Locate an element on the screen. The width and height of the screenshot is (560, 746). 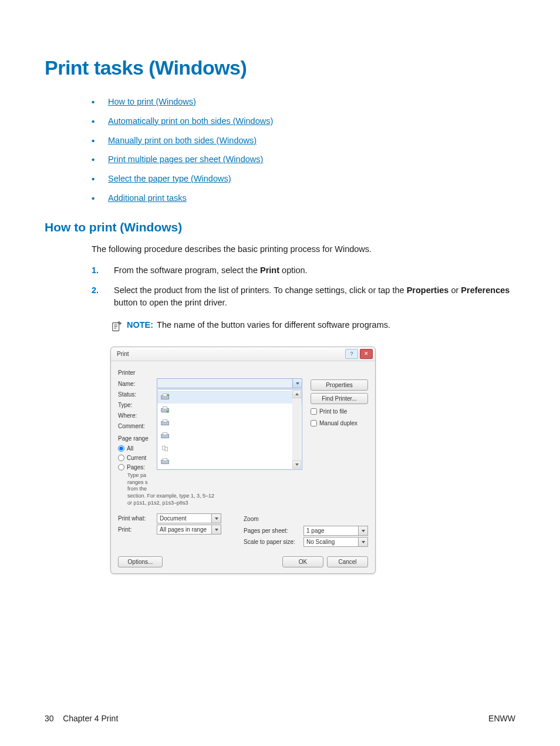
label-comment: Comment: is located at coordinates (135, 426).